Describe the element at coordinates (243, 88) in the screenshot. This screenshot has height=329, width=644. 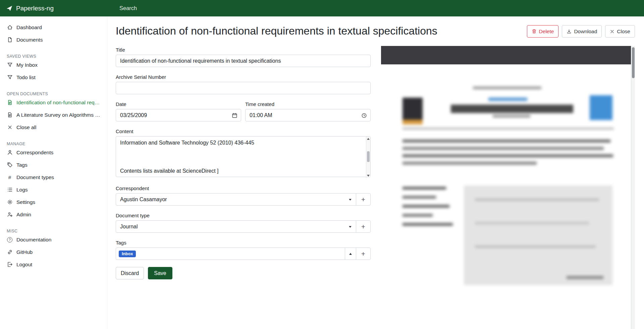
I see `archive-serial-number-input` at that location.